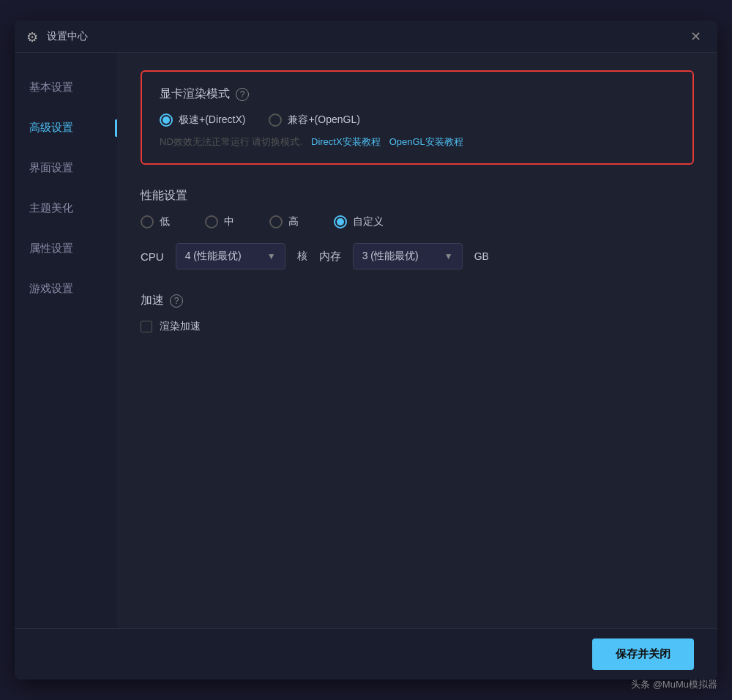 This screenshot has width=732, height=700. I want to click on footer: 保存并关闭, so click(366, 654).